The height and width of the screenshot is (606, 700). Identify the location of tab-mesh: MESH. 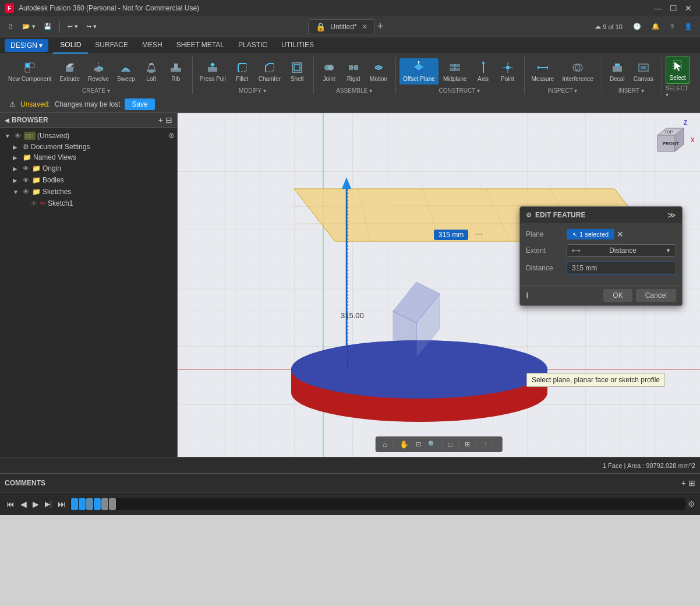
(153, 45).